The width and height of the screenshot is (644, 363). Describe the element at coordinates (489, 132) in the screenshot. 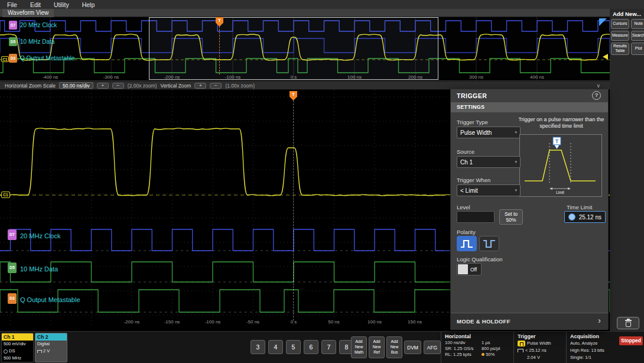

I see `trigger-type-dropdown: Pulse Width ▾` at that location.